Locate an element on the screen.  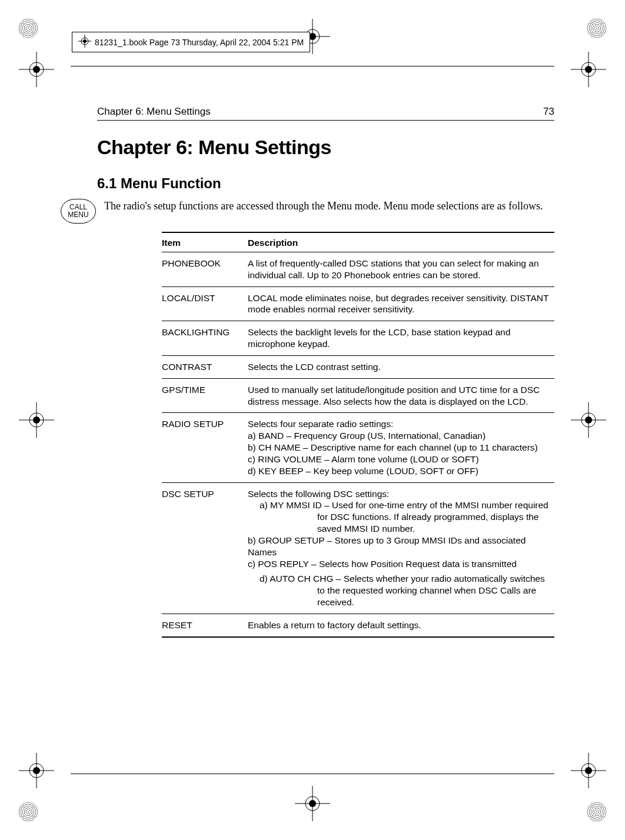
desc-line: a) MY MMSI ID – Used for one-time entry … is located at coordinates (399, 516).